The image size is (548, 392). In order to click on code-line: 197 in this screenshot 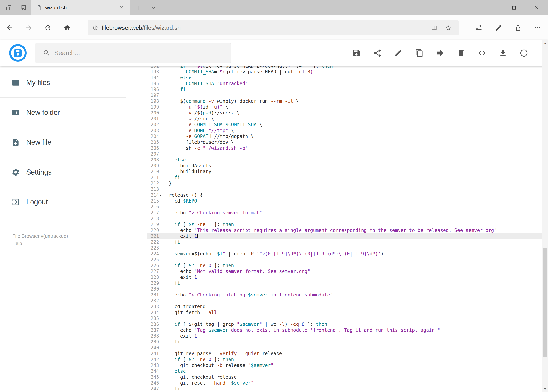, I will do `click(345, 95)`.